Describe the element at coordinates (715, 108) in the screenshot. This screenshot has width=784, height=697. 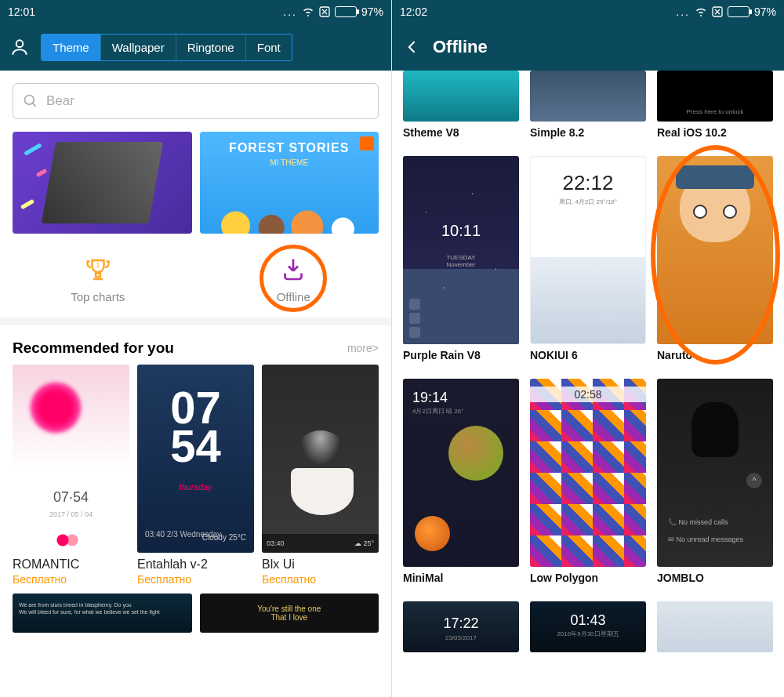
I see `theme-card: Press here to unlock Real iOS 10.2` at that location.